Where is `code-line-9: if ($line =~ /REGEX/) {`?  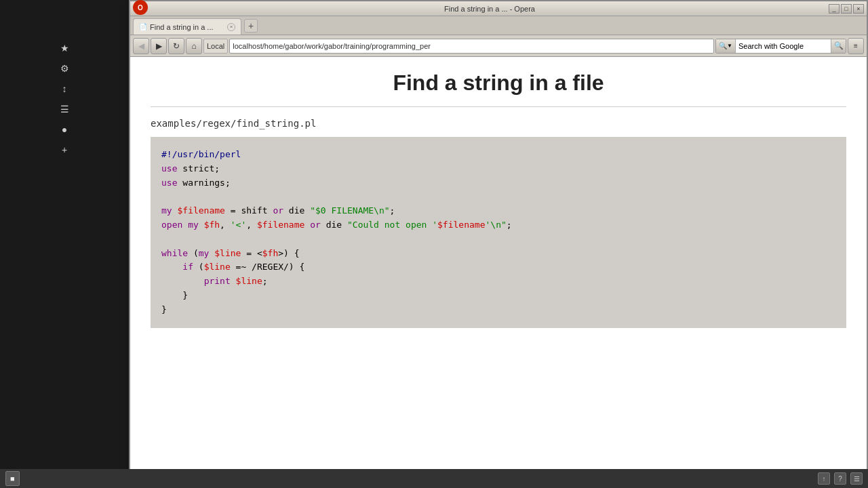
code-line-9: if ($line =~ /REGEX/) { is located at coordinates (498, 267).